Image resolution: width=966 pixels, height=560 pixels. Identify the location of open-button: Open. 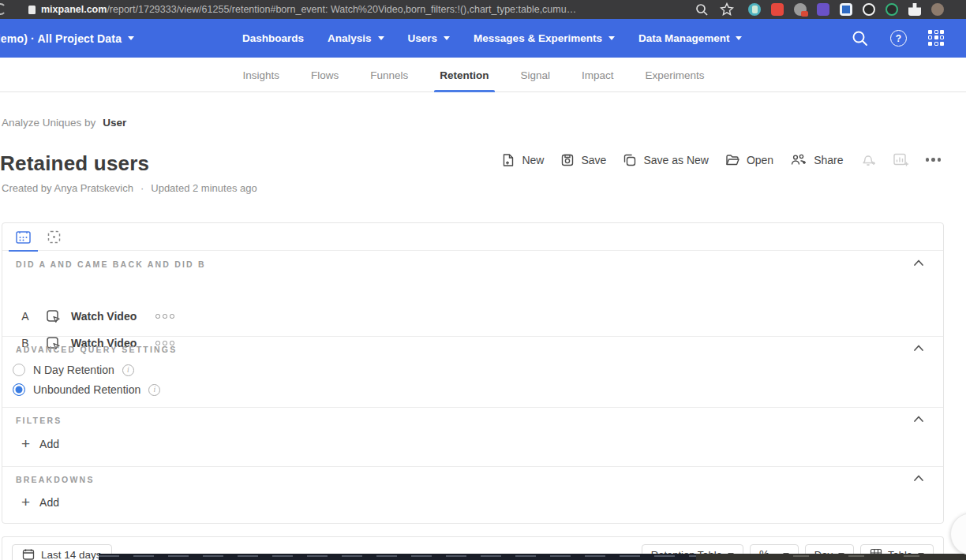
(750, 160).